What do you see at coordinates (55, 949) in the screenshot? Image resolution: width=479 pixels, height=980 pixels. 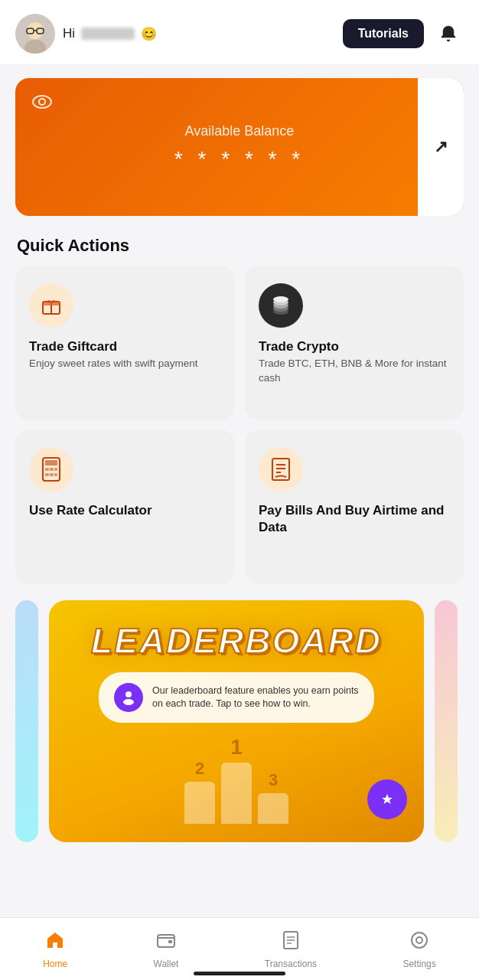 I see `nav-home: Home` at bounding box center [55, 949].